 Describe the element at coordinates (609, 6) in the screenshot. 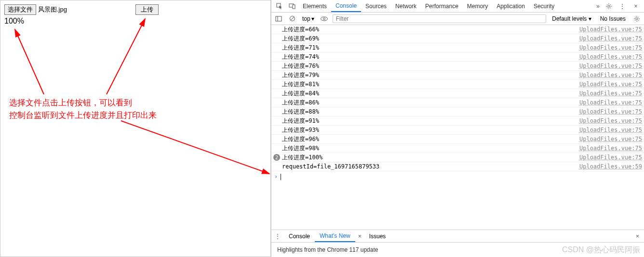

I see `settings-icon` at that location.